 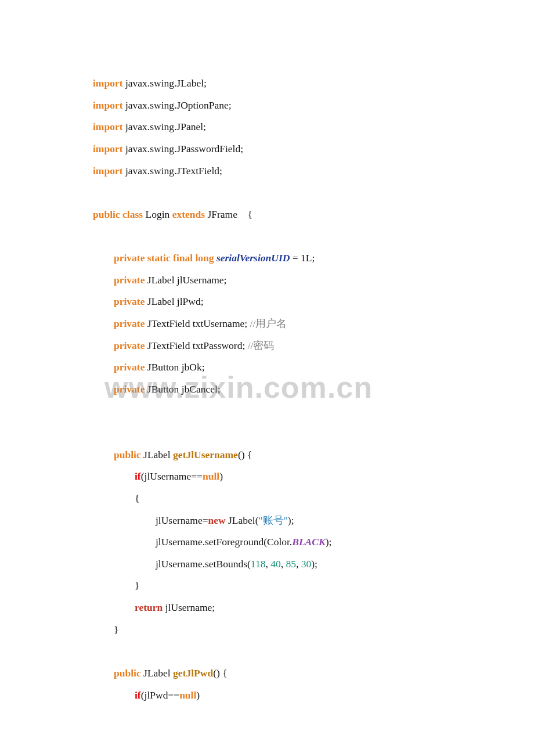 What do you see at coordinates (267, 84) in the screenshot?
I see `code-line: import javax.swing.JLabel;` at bounding box center [267, 84].